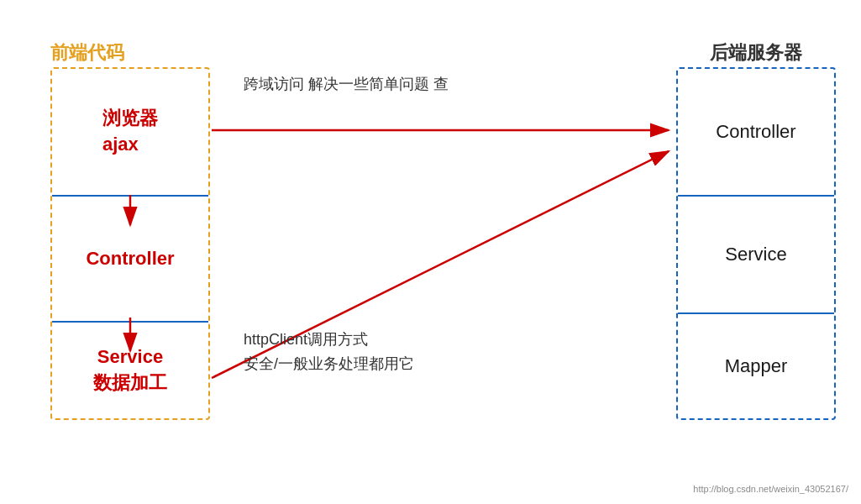  What do you see at coordinates (130, 370) in the screenshot?
I see `left-section-service: Service 数据加工` at bounding box center [130, 370].